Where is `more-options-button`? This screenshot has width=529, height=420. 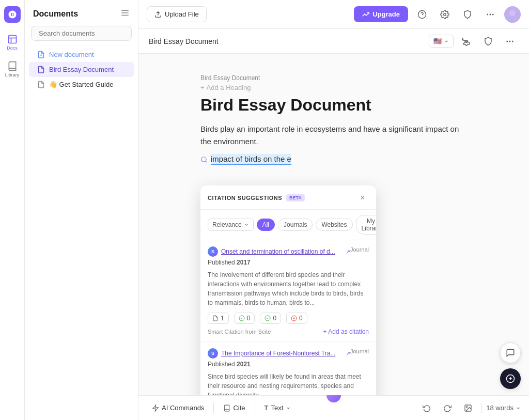
more-options-button is located at coordinates (490, 14).